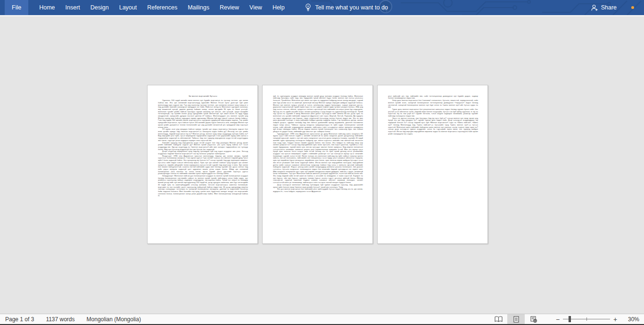 The width and height of the screenshot is (644, 325). I want to click on paragraph: зүй, ёс суртахууны асуудал өнөөдөр монго…, so click(318, 114).